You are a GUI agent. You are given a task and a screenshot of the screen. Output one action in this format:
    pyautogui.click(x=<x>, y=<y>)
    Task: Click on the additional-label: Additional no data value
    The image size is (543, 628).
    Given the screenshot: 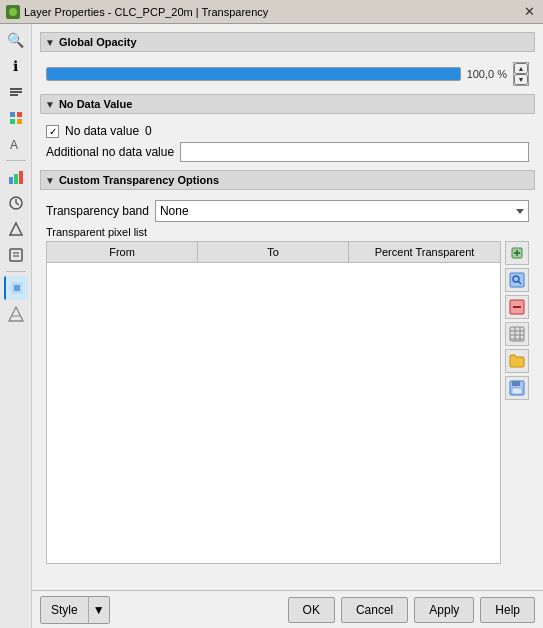 What is the action you would take?
    pyautogui.click(x=110, y=152)
    